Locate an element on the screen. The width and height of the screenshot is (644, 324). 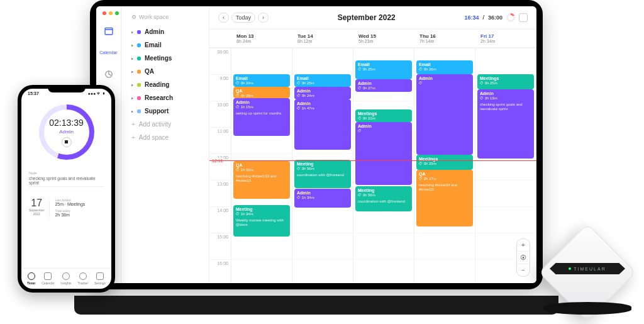
timer-activity: Admin is located at coordinates (67, 132).